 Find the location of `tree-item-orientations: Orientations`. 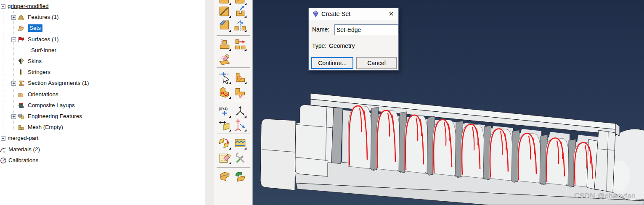

tree-item-orientations: Orientations is located at coordinates (103, 95).